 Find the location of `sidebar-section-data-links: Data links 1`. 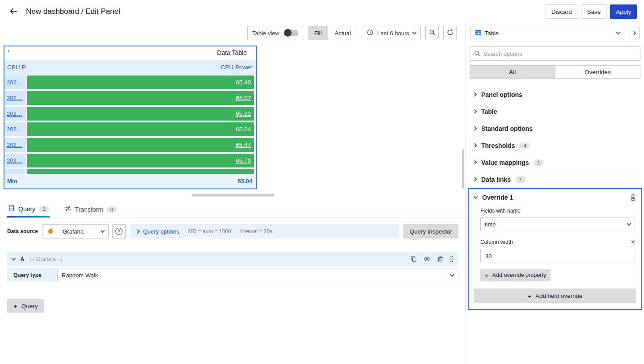

sidebar-section-data-links: Data links 1 is located at coordinates (555, 180).